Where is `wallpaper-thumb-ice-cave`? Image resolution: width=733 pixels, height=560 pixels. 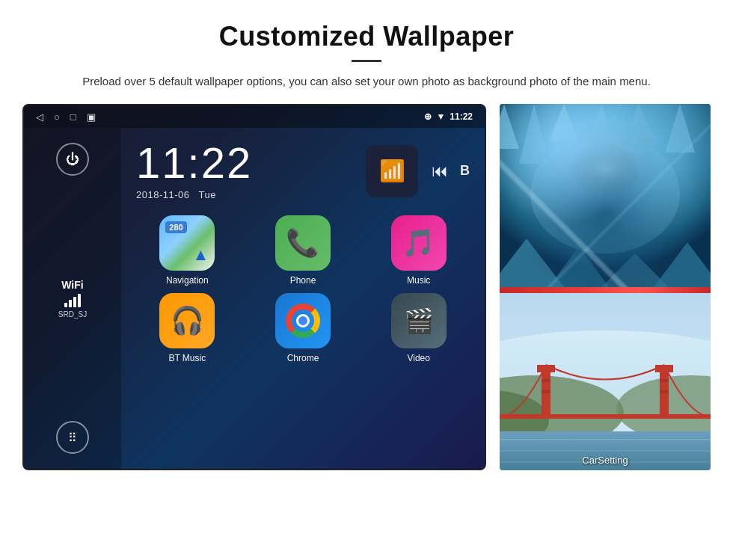 wallpaper-thumb-ice-cave is located at coordinates (605, 196).